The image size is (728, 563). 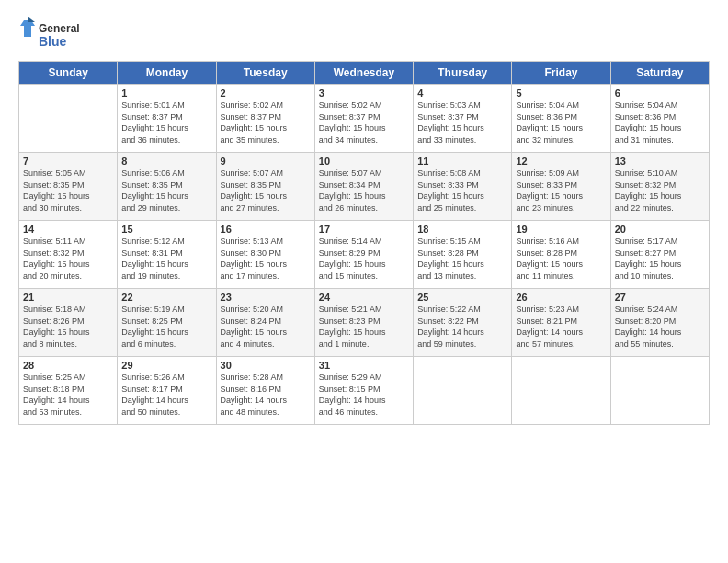 I want to click on day-number: 24, so click(x=364, y=297).